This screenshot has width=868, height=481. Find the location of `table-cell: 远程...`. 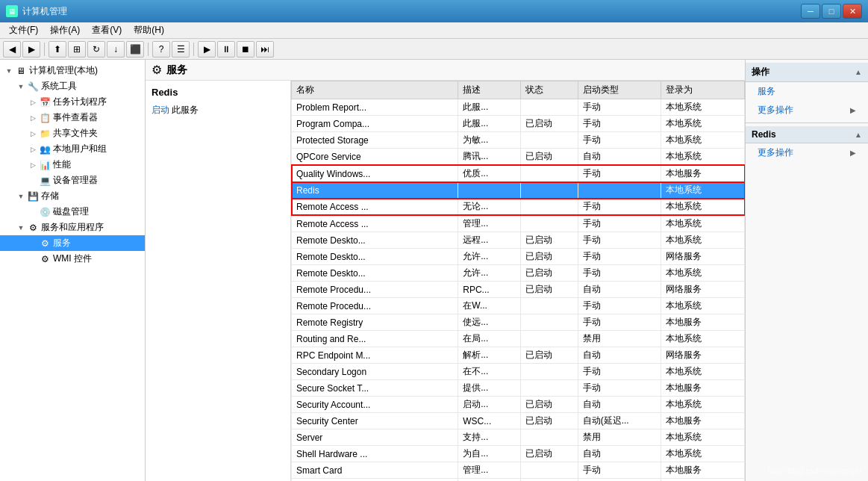

table-cell: 远程... is located at coordinates (490, 241).